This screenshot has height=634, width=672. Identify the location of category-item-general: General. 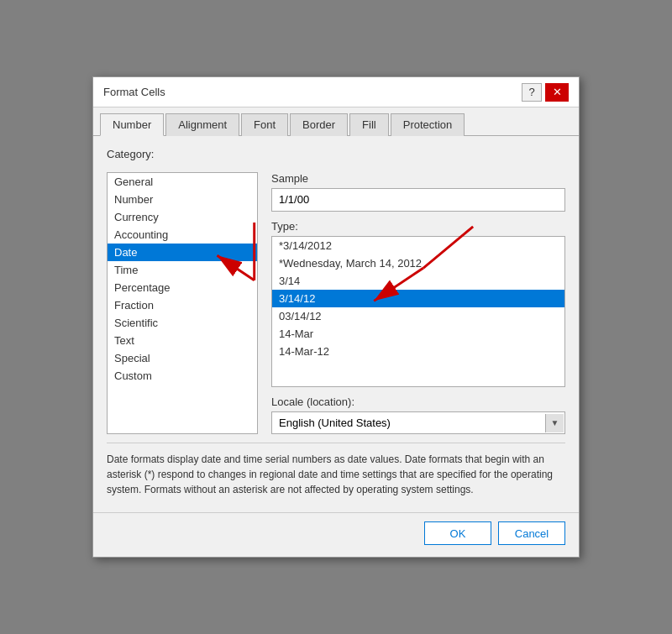
(182, 181).